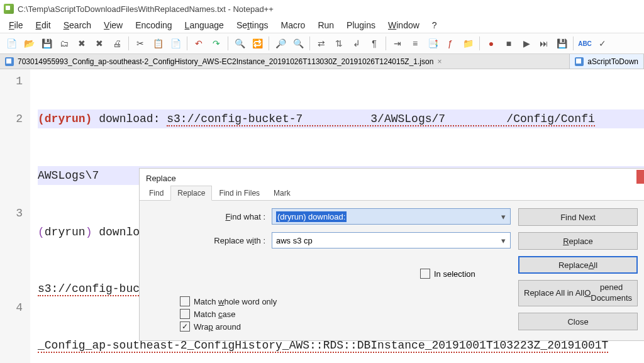  I want to click on zoomout-icon: 🔍, so click(298, 43).